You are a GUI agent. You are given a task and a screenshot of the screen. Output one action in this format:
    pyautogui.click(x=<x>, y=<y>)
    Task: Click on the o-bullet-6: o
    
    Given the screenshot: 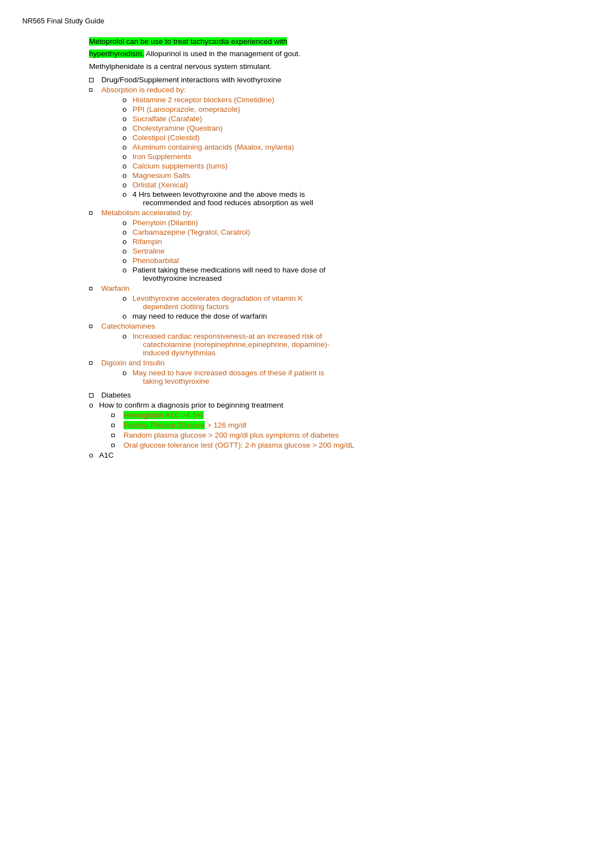 What is the action you would take?
    pyautogui.click(x=127, y=157)
    